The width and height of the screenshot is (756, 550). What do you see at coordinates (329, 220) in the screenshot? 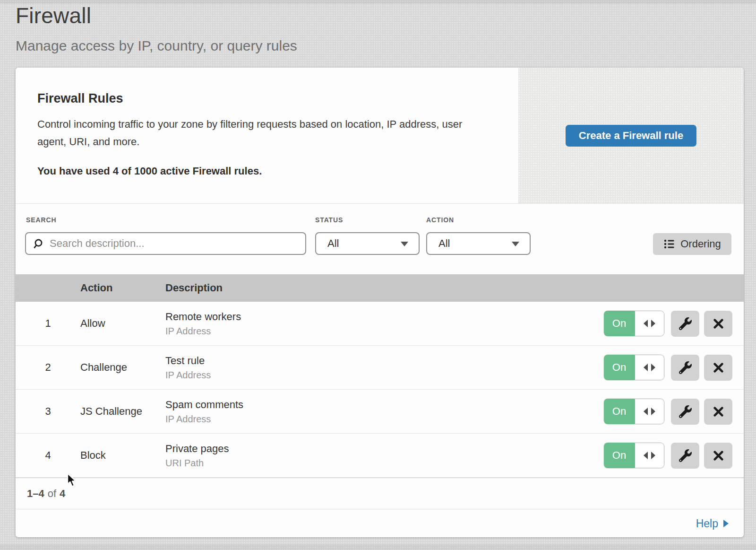
I see `status-label: STATUS` at bounding box center [329, 220].